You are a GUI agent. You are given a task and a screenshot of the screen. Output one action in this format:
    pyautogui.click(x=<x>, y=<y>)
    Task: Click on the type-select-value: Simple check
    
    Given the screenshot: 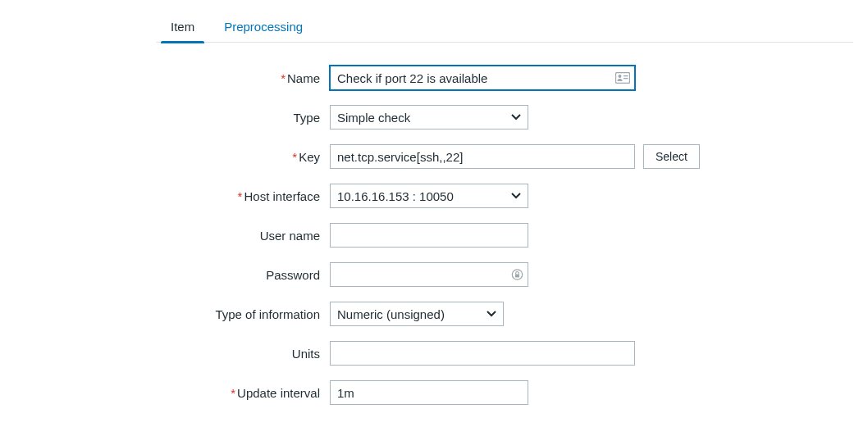 What is the action you would take?
    pyautogui.click(x=382, y=118)
    